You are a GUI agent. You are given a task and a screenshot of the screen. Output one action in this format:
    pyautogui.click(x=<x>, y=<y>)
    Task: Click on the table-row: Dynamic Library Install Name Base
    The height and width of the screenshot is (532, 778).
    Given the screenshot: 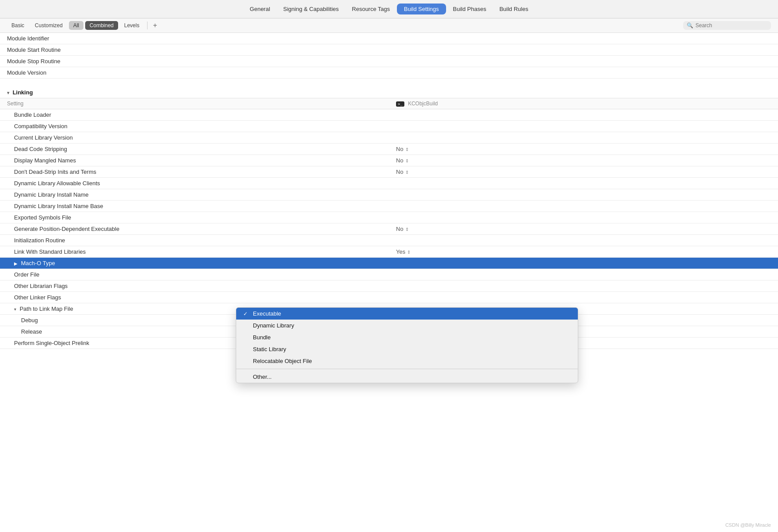 What is the action you would take?
    pyautogui.click(x=389, y=206)
    